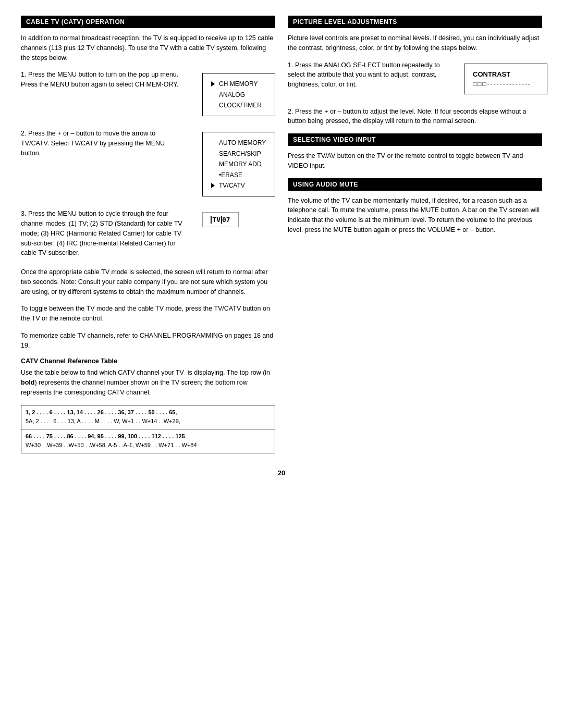 The width and height of the screenshot is (563, 728). I want to click on step-3-number: 3., so click(25, 214).